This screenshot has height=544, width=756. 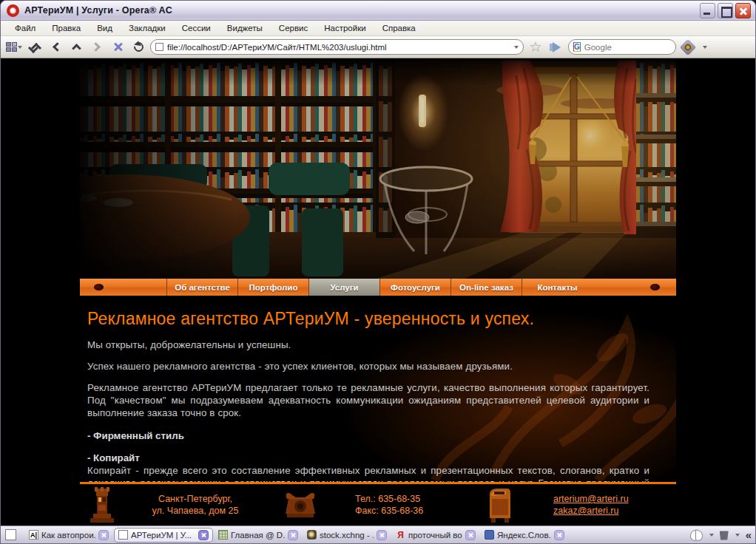 I want to click on favicon-photo-icon, so click(x=312, y=535).